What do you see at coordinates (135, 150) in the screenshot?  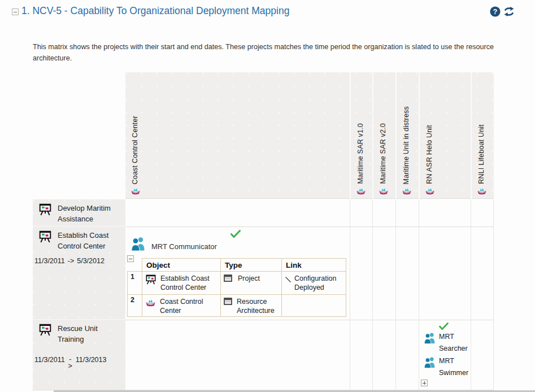 I see `column-label: Coast Control Center` at bounding box center [135, 150].